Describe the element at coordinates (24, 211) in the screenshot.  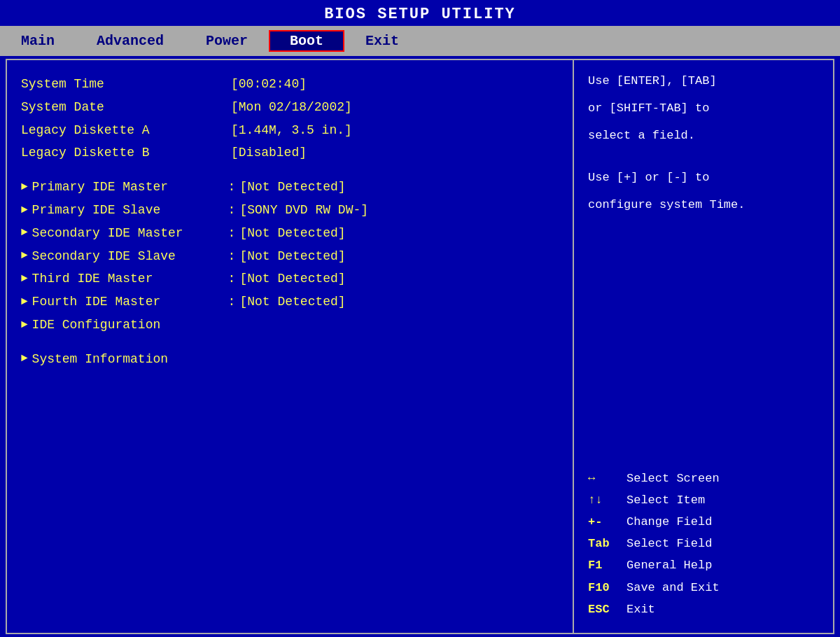
I see `arrow-icon-1: ►` at that location.